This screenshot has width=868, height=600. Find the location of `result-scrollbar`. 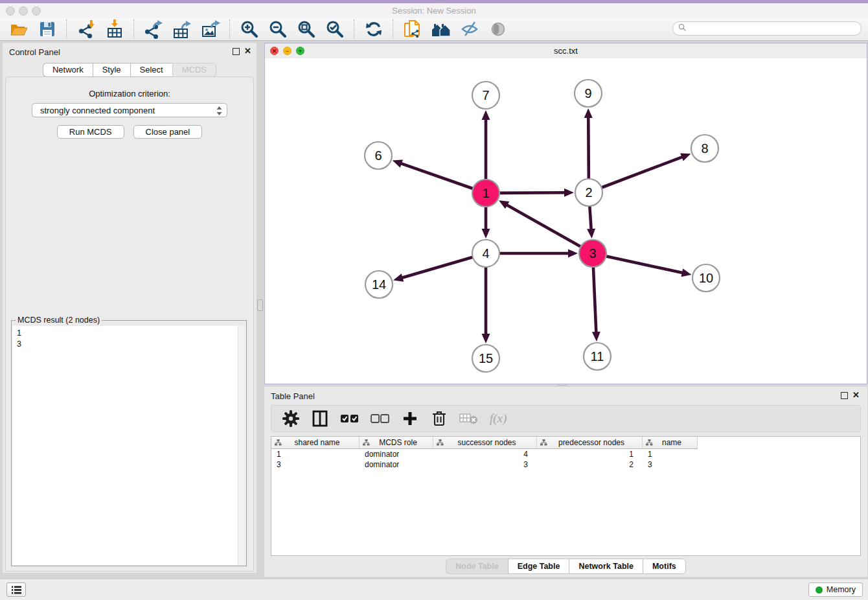

result-scrollbar is located at coordinates (242, 446).